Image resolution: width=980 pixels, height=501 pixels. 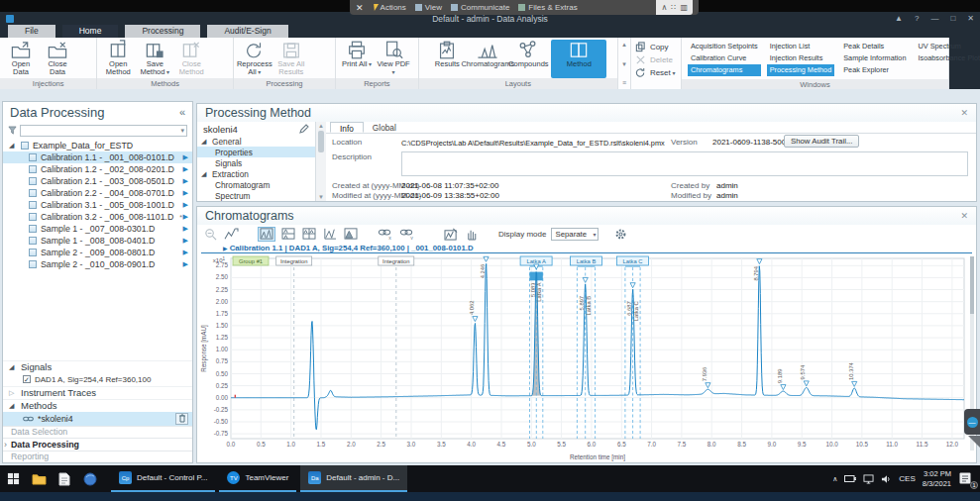 I want to click on tree-item: Calibration 3.2 - _006_008-1101.D*▶, so click(x=97, y=217).